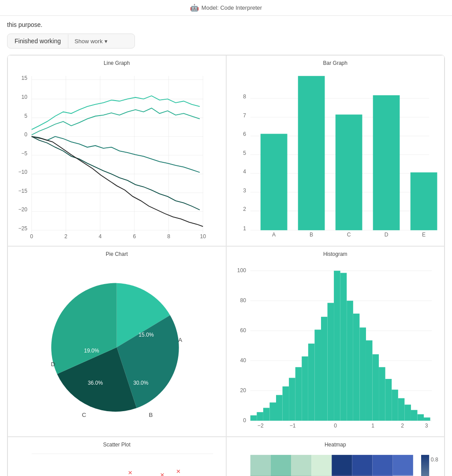 This screenshot has height=476, width=452. Describe the element at coordinates (25, 78) in the screenshot. I see `svg-text: 15` at that location.